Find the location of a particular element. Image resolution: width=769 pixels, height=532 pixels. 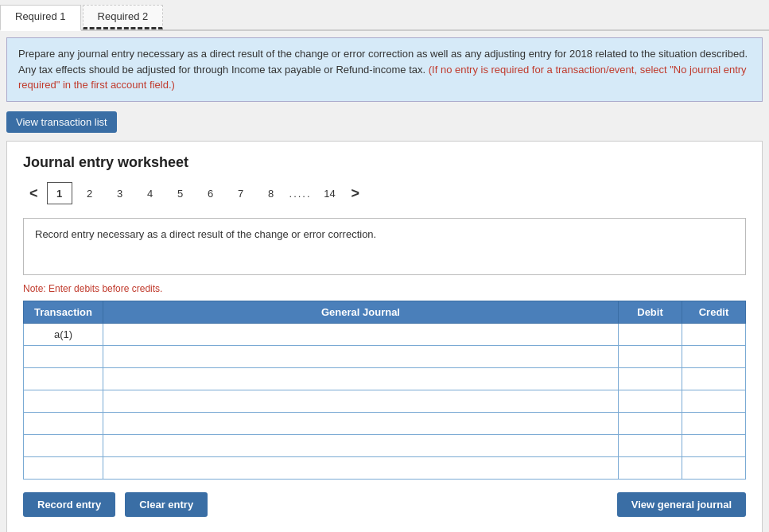

col-header-journal: General Journal is located at coordinates (361, 312).